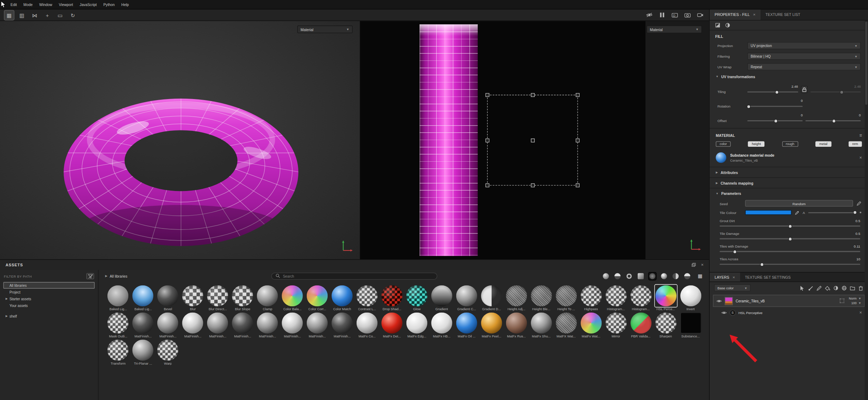 This screenshot has width=868, height=400. Describe the element at coordinates (448, 140) in the screenshot. I see `uv-tiled-texture` at that location.